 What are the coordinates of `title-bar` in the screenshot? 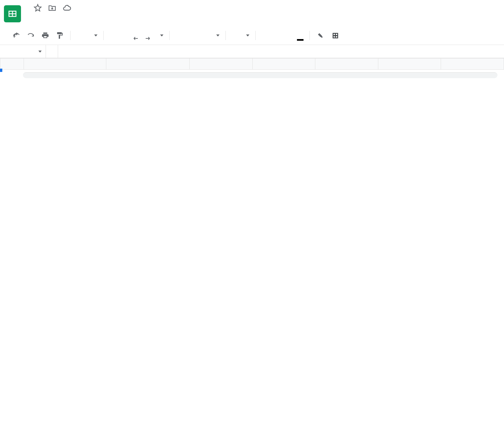 It's located at (252, 11).